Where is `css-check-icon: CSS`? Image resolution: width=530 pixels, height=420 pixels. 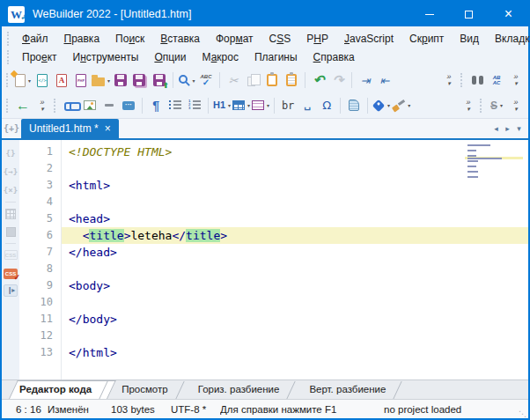
css-check-icon: CSS is located at coordinates (11, 273).